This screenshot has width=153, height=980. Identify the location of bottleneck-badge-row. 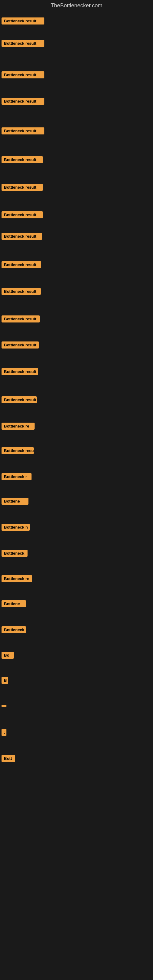
(4, 705).